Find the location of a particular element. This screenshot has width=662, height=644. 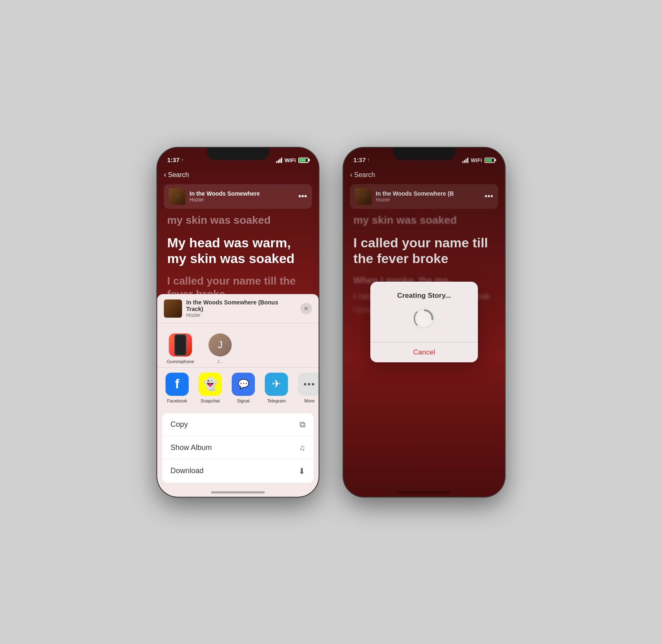

facebook-icon: f is located at coordinates (177, 384).